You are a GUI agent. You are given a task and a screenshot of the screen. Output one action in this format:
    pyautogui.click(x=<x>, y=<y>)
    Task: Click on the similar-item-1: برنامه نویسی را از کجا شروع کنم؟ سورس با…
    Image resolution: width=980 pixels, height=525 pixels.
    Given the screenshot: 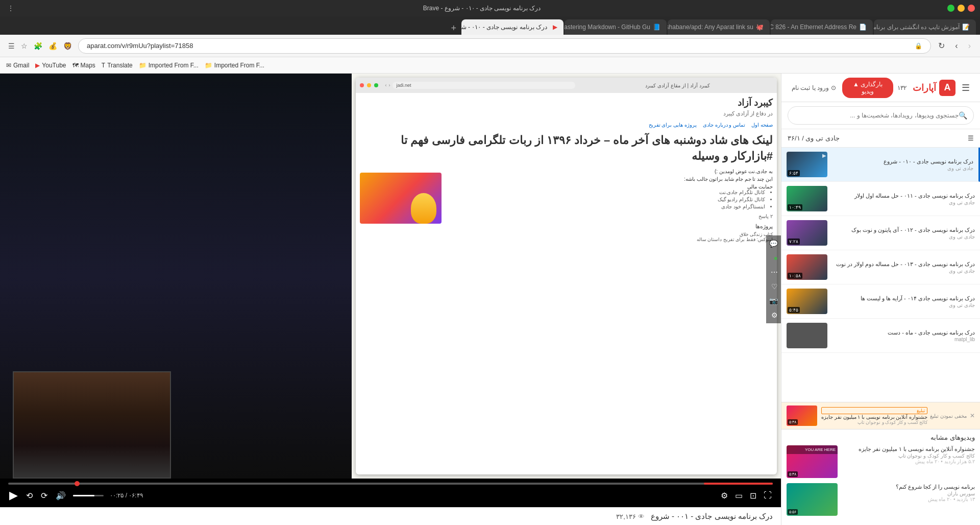 What is the action you would take?
    pyautogui.click(x=881, y=499)
    